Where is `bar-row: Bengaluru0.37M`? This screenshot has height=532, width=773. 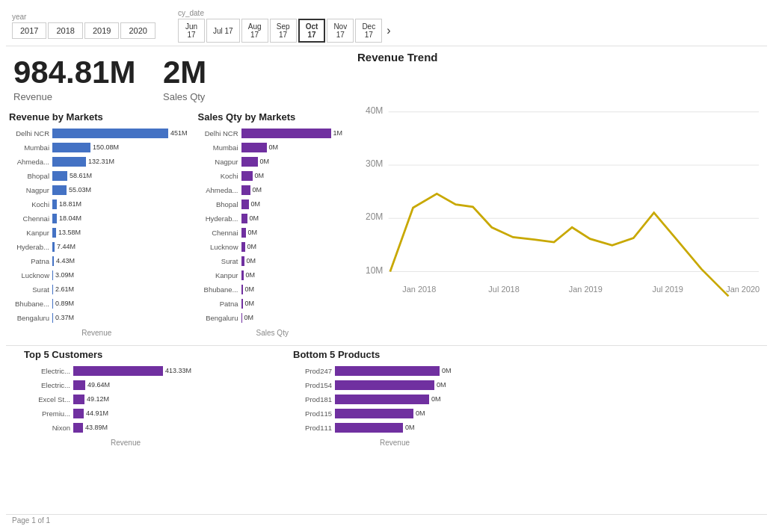
bar-row: Bengaluru0.37M is located at coordinates (97, 318).